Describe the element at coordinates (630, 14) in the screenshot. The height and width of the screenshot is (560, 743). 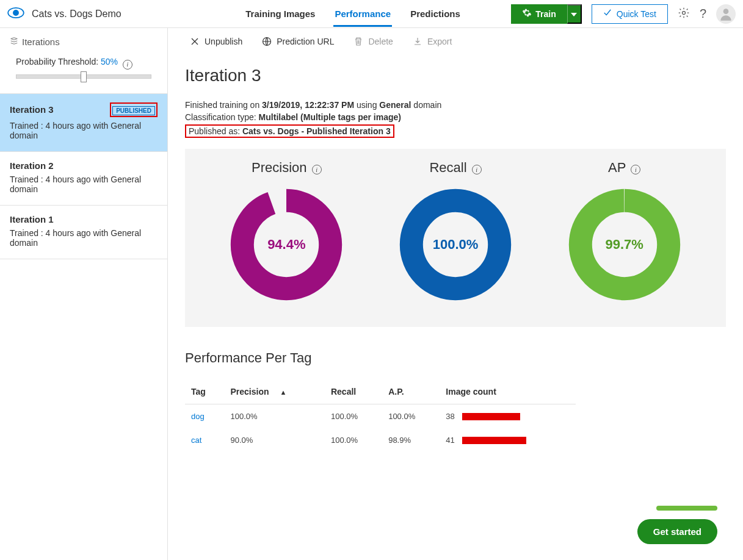
I see `quick-test-button: Quick Test` at that location.